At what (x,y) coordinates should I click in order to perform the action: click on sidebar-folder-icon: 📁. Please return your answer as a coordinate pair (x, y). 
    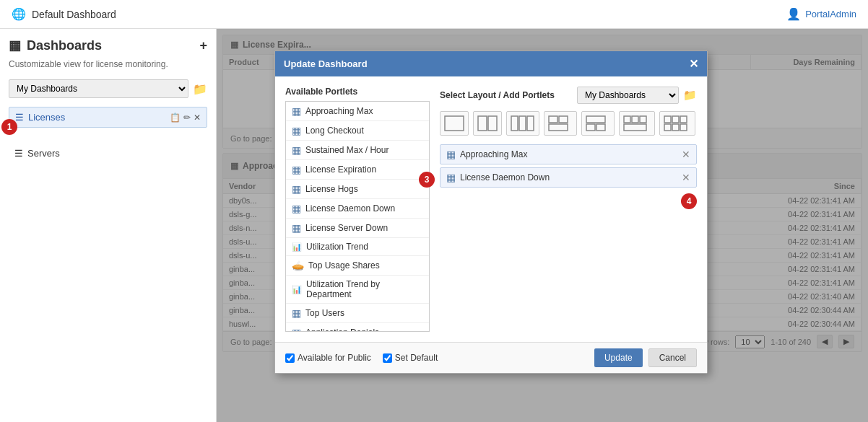
    Looking at the image, I should click on (200, 89).